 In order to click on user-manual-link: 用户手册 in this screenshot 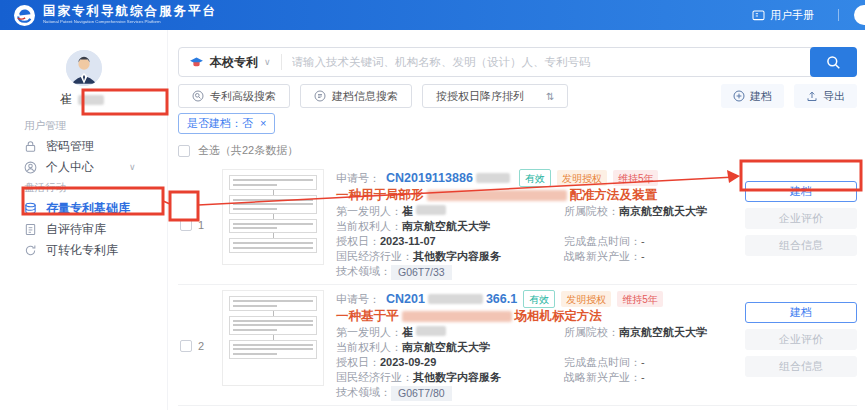, I will do `click(783, 16)`.